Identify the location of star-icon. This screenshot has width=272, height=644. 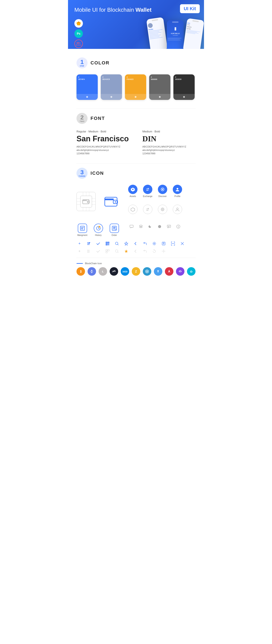
(126, 244).